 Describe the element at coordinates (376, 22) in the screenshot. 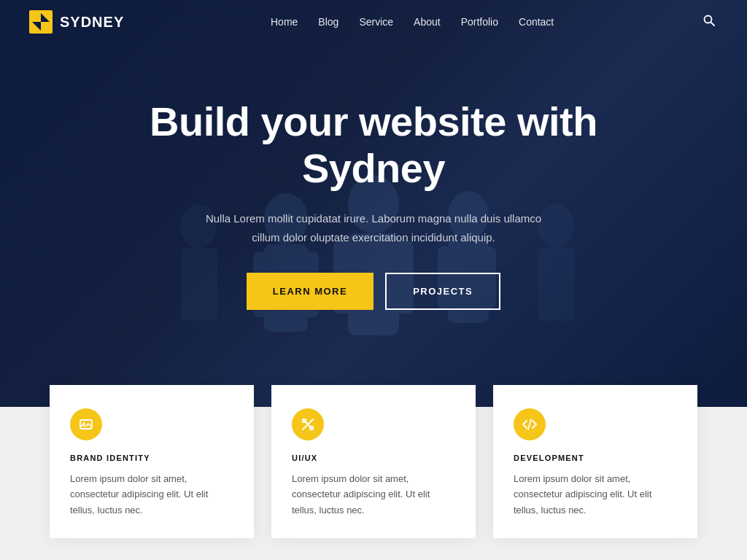

I see `nav-link-service: Service` at that location.